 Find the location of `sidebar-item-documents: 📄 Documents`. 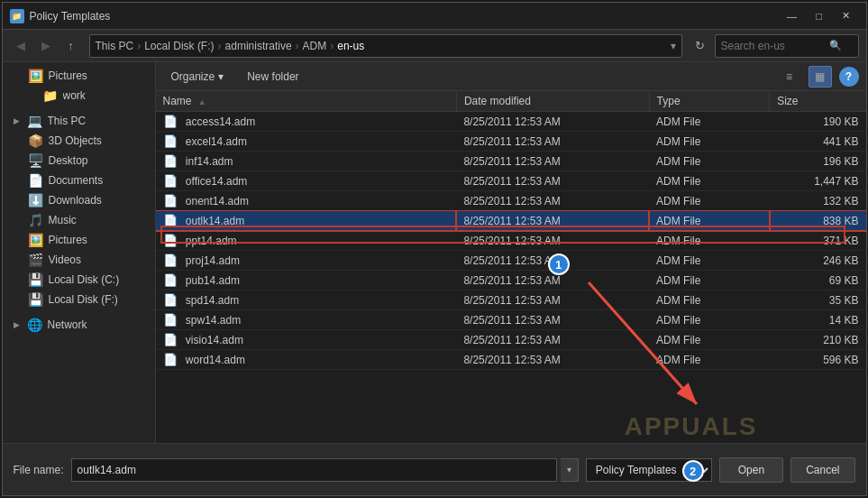

sidebar-item-documents: 📄 Documents is located at coordinates (79, 180).